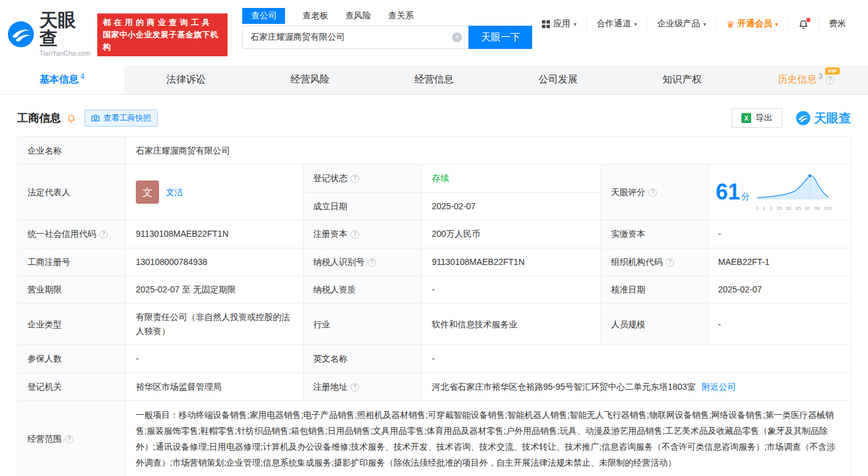  Describe the element at coordinates (564, 387) in the screenshot. I see `address-text: 河北省石家庄市裕华区仓裕路95-95号智汇环贸中心二单元东塔1803室` at that location.